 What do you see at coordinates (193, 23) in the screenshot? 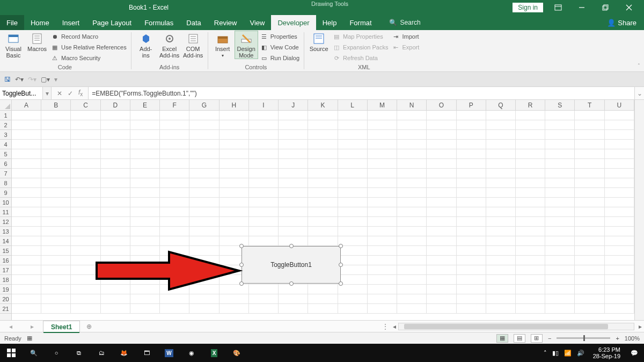
I see `tab-data: Data` at bounding box center [193, 23].